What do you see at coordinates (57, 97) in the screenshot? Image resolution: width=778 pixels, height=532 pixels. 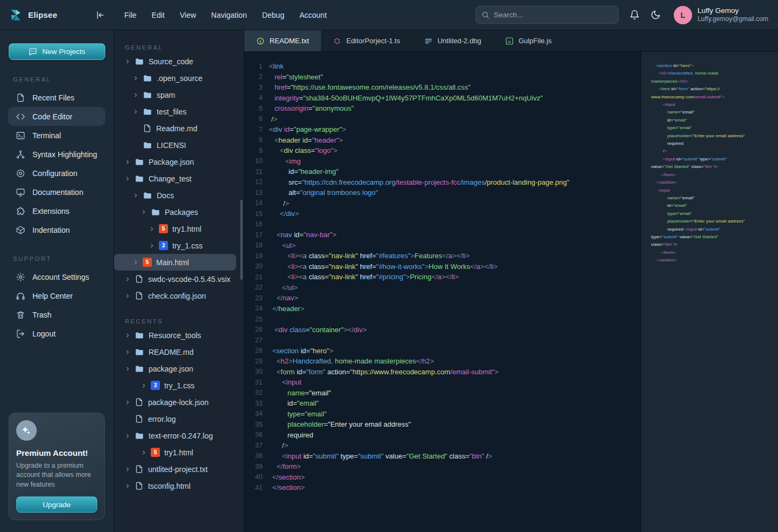 I see `sidebar-item-recent-files: Recent Files` at bounding box center [57, 97].